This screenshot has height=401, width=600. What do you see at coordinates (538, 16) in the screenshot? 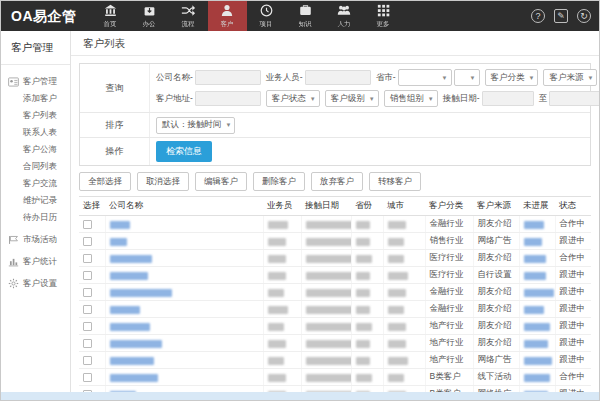
I see `help-icon: ?` at bounding box center [538, 16].